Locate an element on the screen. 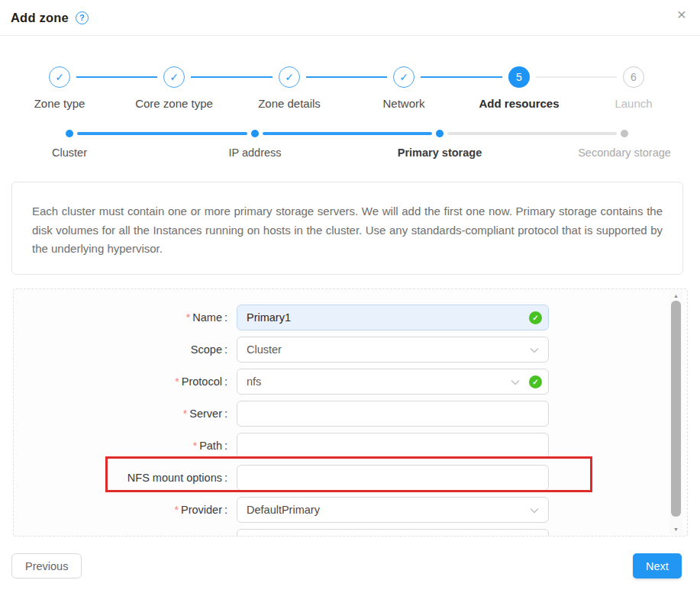 This screenshot has height=593, width=700. storage-tags-input is located at coordinates (392, 533).